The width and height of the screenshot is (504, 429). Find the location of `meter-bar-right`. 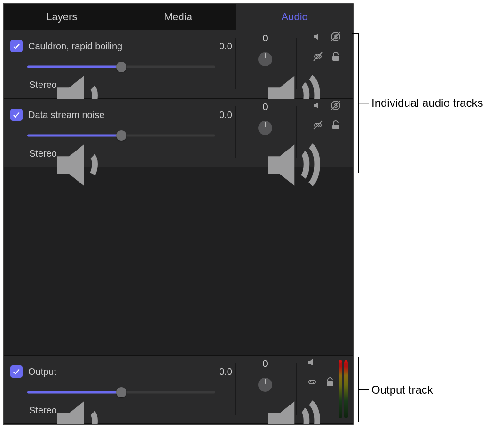

meter-bar-right is located at coordinates (346, 389).